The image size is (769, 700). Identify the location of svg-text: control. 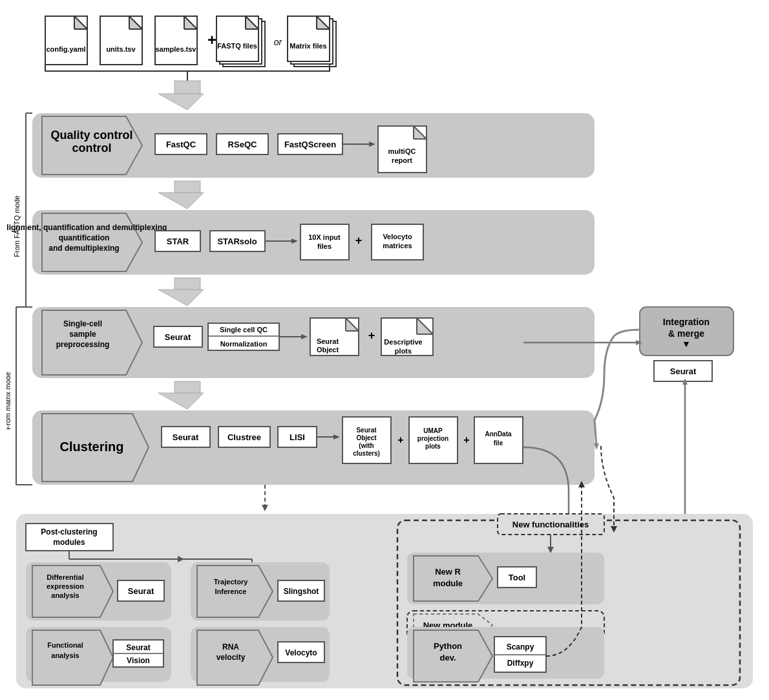
(92, 148).